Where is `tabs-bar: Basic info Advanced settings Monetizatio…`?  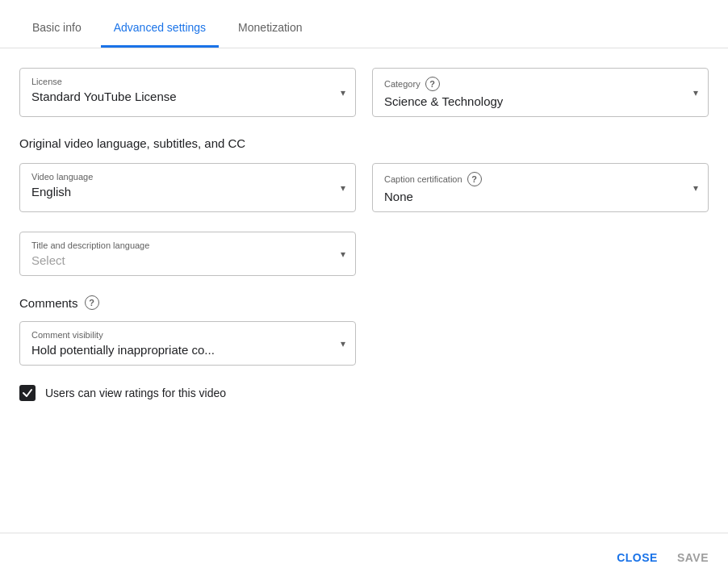
tabs-bar: Basic info Advanced settings Monetizatio… is located at coordinates (364, 24).